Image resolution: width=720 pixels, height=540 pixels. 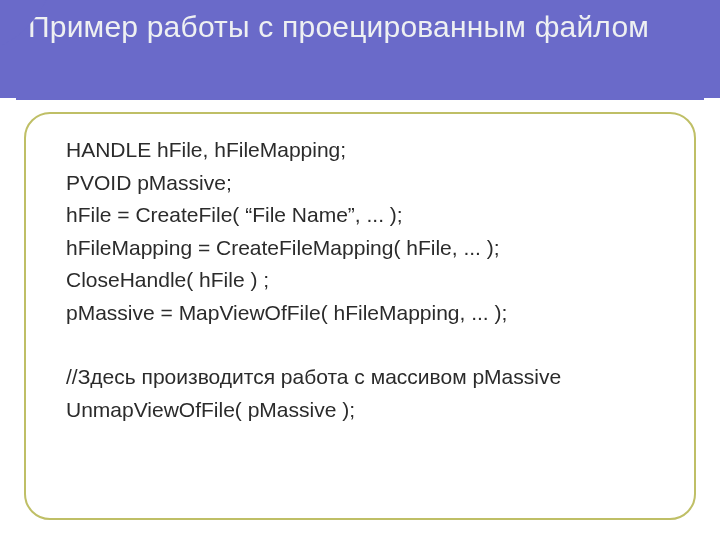 What do you see at coordinates (368, 184) in the screenshot?
I see `code-line: PVOID pMassive;` at bounding box center [368, 184].